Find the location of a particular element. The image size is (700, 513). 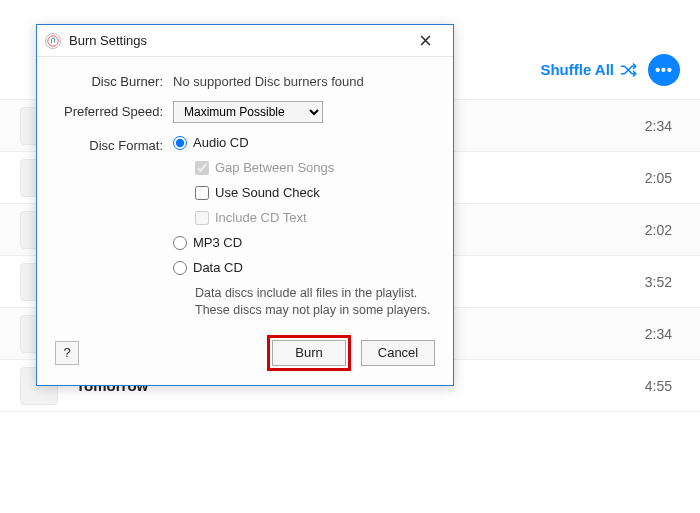

disc-format-label: Disc Format: is located at coordinates (114, 144).